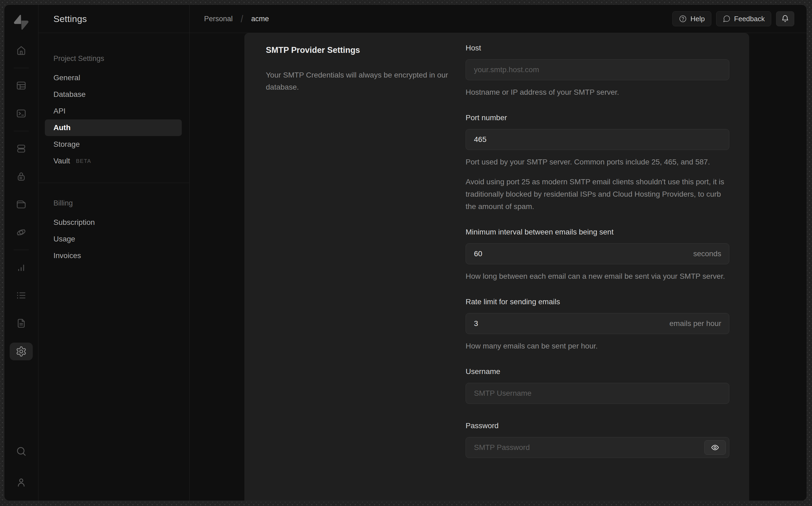 The height and width of the screenshot is (506, 812). What do you see at coordinates (21, 232) in the screenshot?
I see `edge-functions-icon` at bounding box center [21, 232].